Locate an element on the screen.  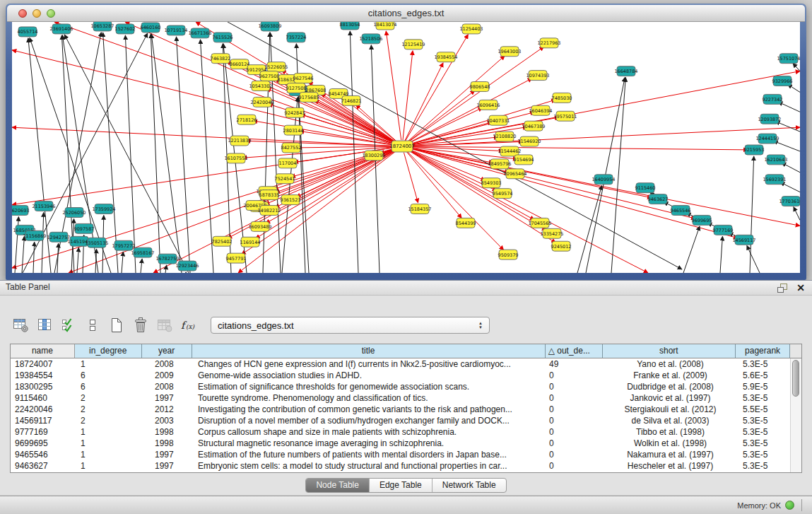
graph-node: 1527602 is located at coordinates (126, 29).